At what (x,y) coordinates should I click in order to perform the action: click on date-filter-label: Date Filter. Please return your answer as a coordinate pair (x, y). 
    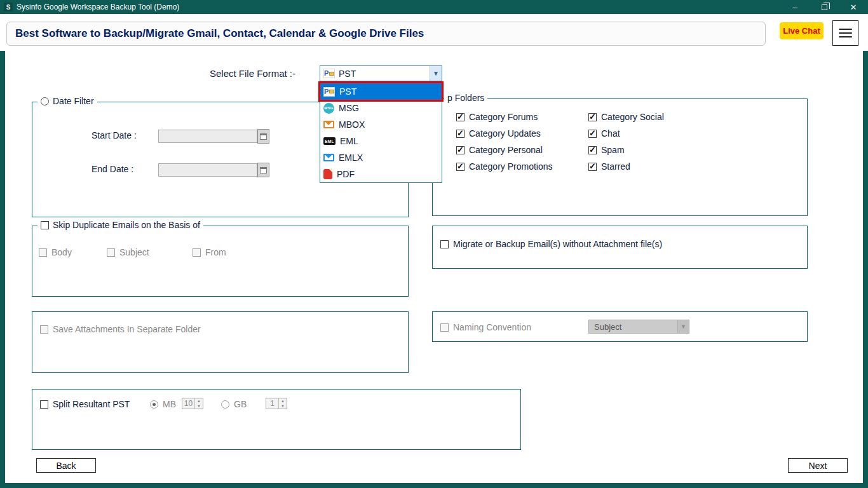
    Looking at the image, I should click on (74, 101).